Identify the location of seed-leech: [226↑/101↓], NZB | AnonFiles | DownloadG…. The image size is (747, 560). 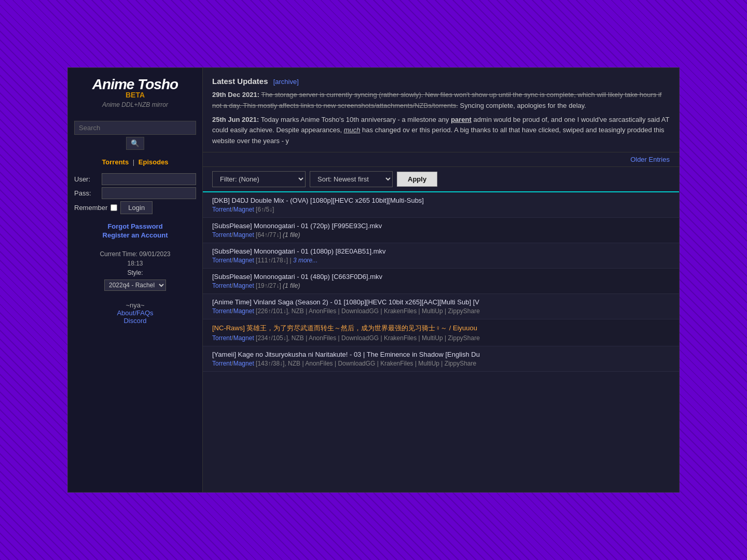
(368, 311).